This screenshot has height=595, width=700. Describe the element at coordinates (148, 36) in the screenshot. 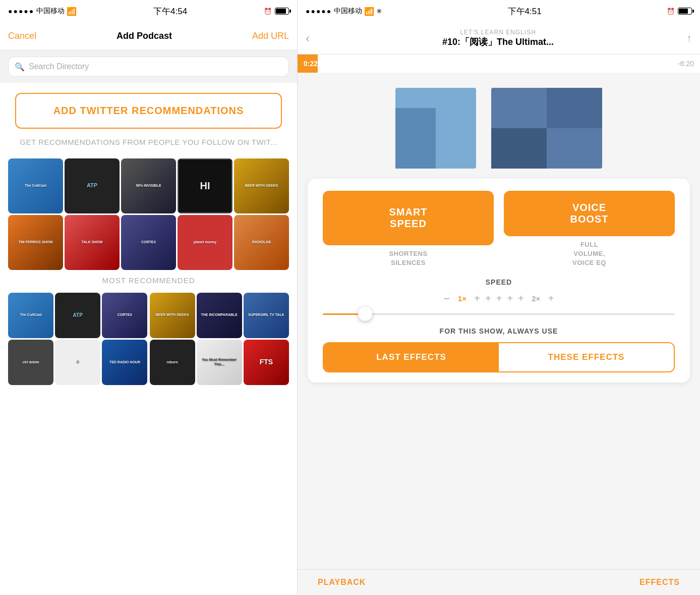

I see `left-nav-bar: Cancel Add Podcast Add URL` at that location.